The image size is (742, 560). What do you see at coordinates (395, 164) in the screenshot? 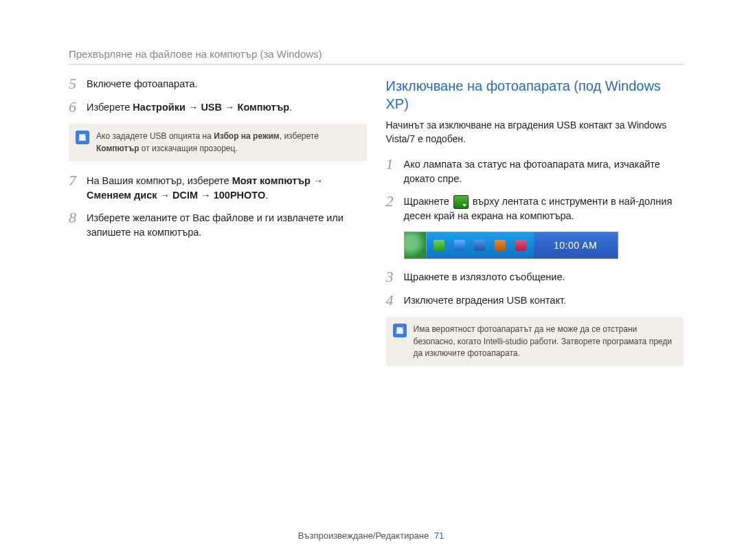
I see `step-number: 1` at bounding box center [395, 164].